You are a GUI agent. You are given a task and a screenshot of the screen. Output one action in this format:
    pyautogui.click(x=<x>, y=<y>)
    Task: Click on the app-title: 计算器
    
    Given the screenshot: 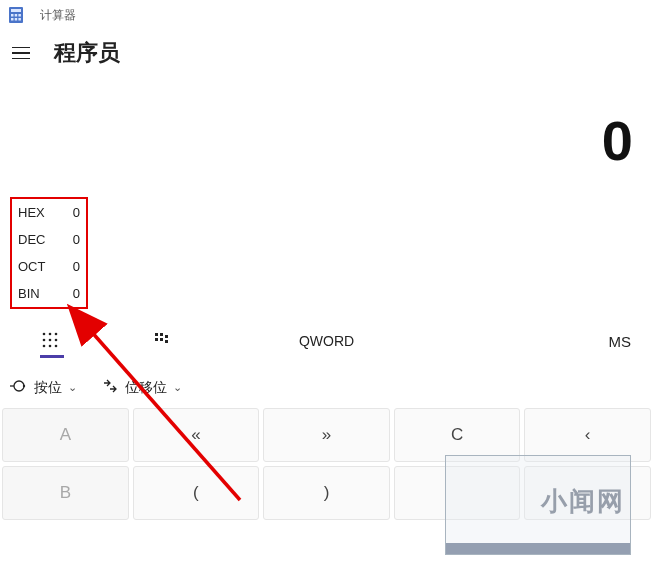 What is the action you would take?
    pyautogui.click(x=58, y=16)
    